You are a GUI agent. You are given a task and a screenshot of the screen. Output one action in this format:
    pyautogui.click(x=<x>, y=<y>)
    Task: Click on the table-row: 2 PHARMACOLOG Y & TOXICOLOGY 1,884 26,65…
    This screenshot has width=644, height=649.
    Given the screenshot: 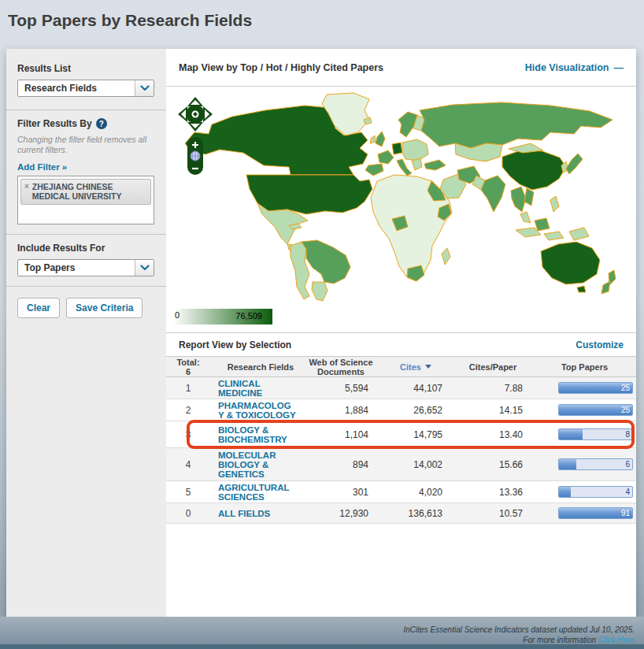 What is the action you would take?
    pyautogui.click(x=402, y=410)
    